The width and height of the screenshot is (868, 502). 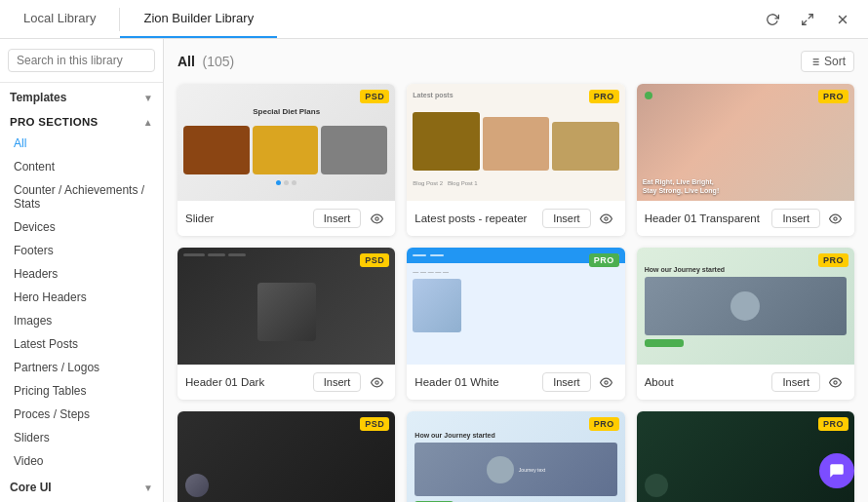 I want to click on search-box: 🔍, so click(x=82, y=60).